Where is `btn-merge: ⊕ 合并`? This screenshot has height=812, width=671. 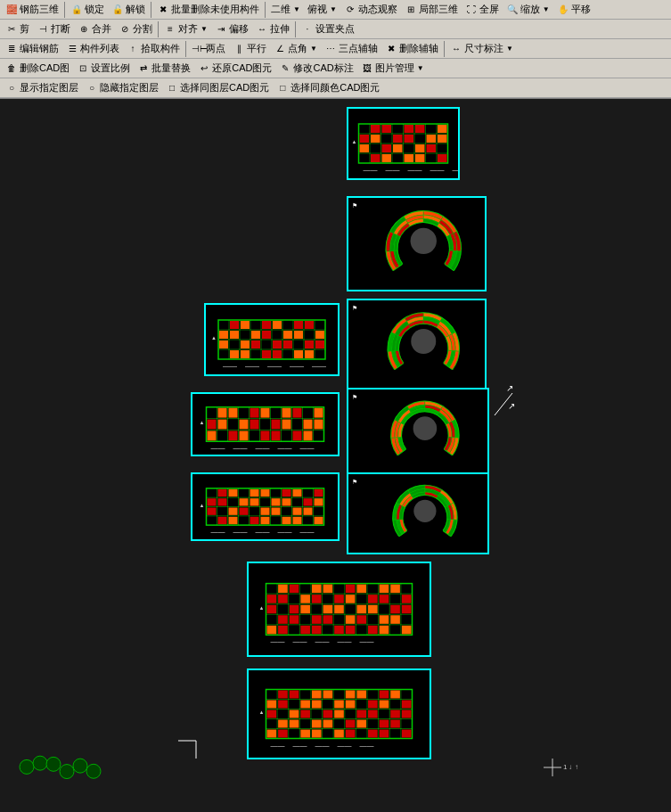 btn-merge: ⊕ 合并 is located at coordinates (94, 29).